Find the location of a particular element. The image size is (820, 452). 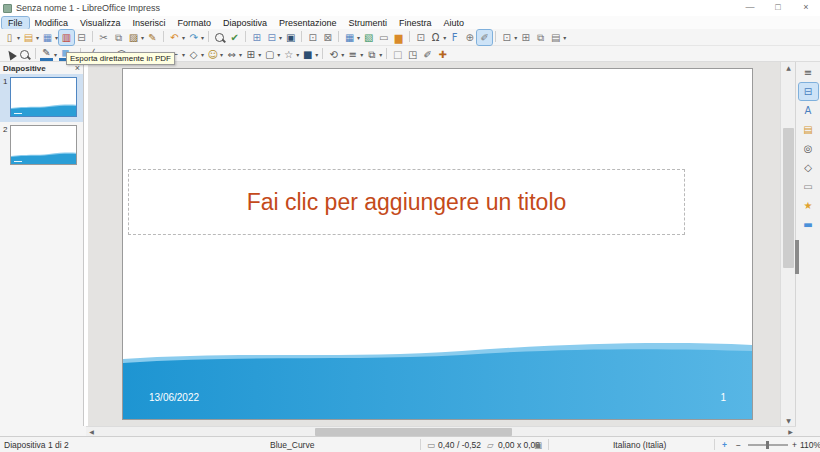

sidebar-sidebar-settings-icon: ≡ is located at coordinates (808, 72).